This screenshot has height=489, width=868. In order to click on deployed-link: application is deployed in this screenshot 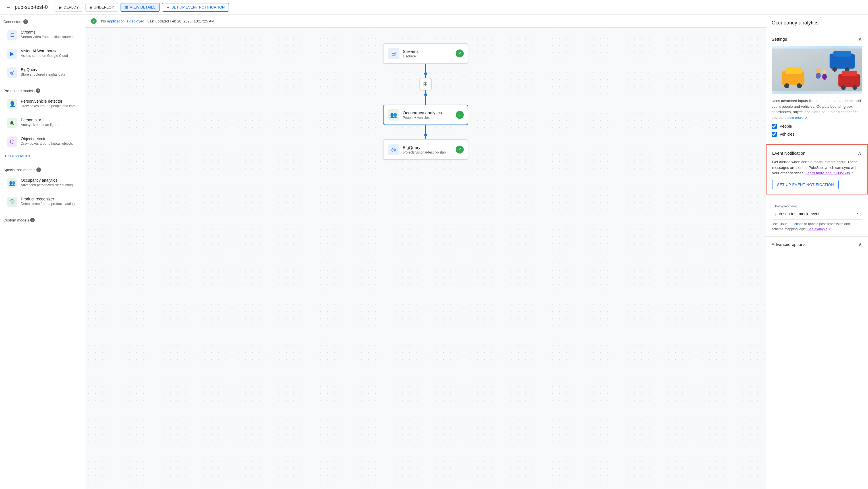, I will do `click(126, 21)`.